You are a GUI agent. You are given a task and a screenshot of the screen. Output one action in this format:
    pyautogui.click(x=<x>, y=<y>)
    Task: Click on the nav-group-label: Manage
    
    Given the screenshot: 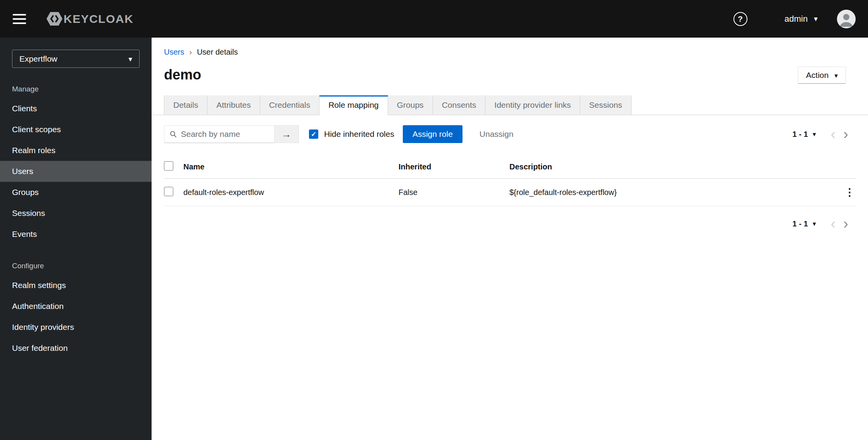 What is the action you would take?
    pyautogui.click(x=76, y=89)
    